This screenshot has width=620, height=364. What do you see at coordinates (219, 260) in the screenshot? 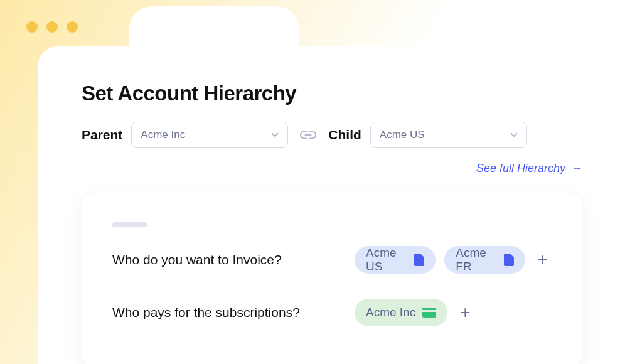
I see `invoice-question: Who do you want to Invoice?` at bounding box center [219, 260].